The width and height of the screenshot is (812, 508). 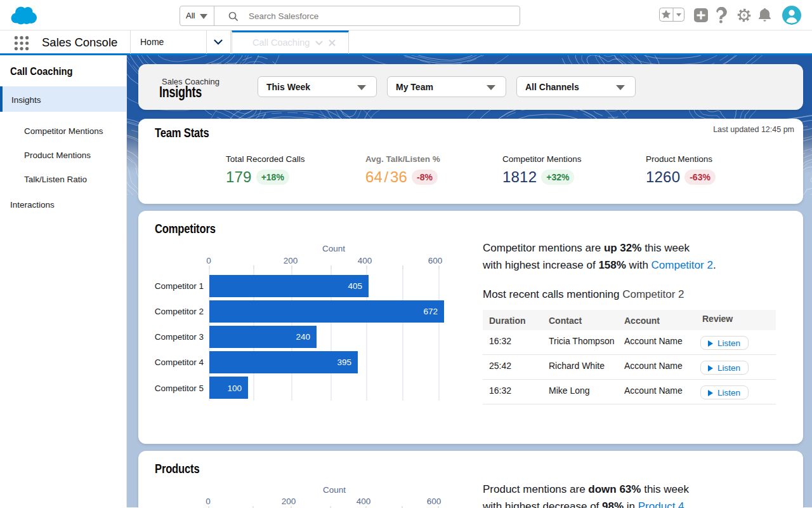 I want to click on svg-text: 395, so click(x=344, y=362).